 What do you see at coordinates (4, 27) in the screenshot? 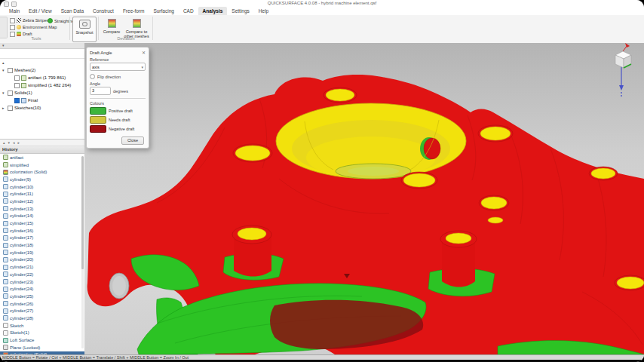
I see `partial-ribbon-button` at bounding box center [4, 27].